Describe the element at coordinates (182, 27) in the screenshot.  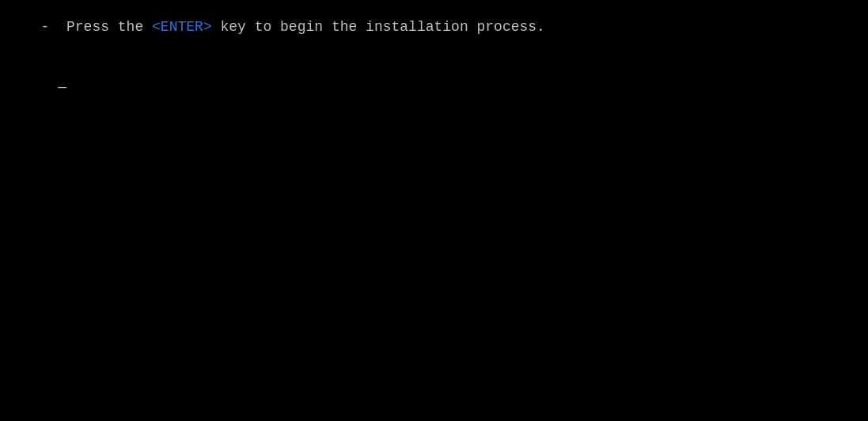
I see `enter-key: <ENTER>` at that location.